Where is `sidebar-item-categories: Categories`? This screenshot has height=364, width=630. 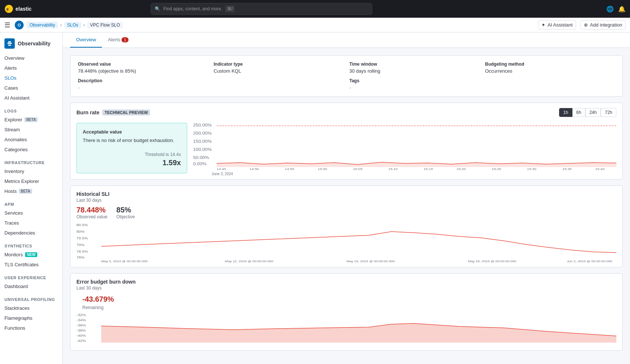
sidebar-item-categories: Categories is located at coordinates (31, 150).